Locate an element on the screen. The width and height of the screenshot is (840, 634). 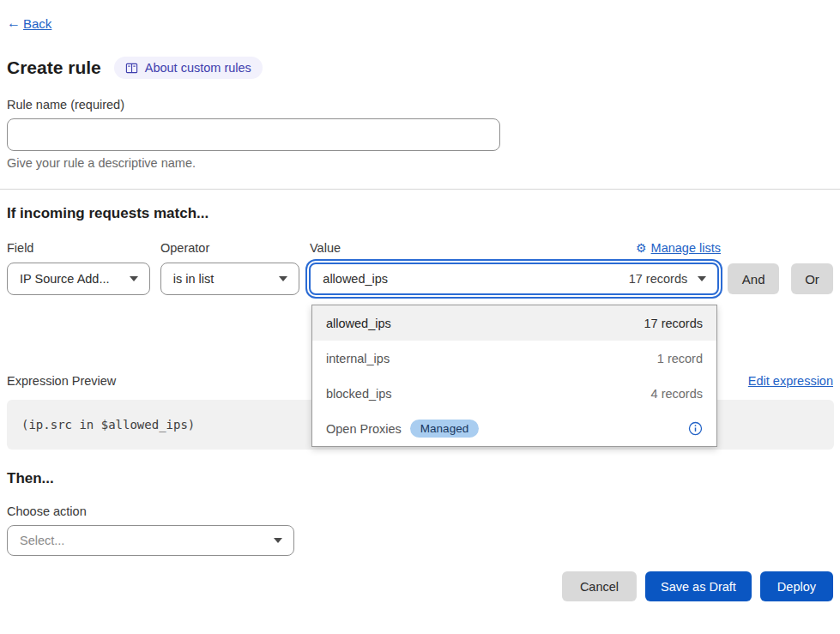
rule-name-block: Rule name (required) Give your rule a de… is located at coordinates (424, 134).